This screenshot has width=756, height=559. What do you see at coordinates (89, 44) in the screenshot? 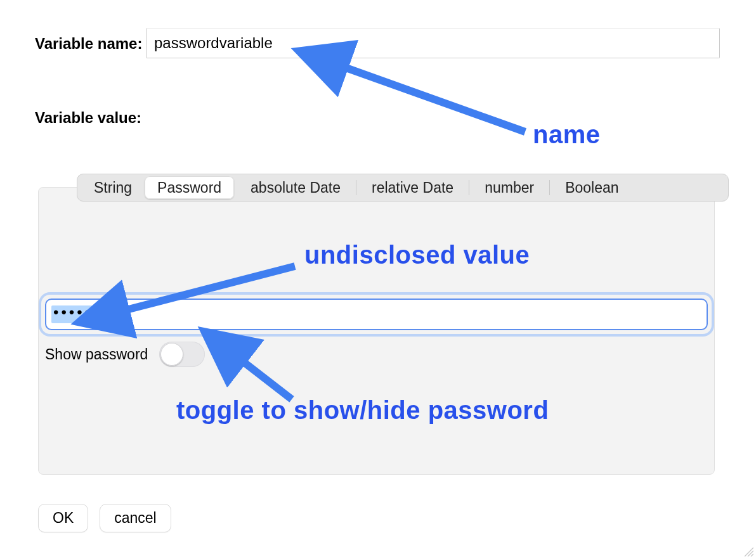
I see `variable-name-label: Variable name:` at bounding box center [89, 44].